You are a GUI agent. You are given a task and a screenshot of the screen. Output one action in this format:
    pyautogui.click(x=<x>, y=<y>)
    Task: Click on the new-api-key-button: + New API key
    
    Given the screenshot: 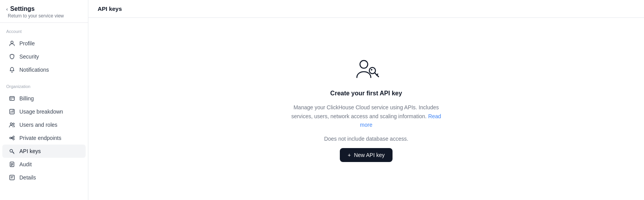 What is the action you would take?
    pyautogui.click(x=366, y=155)
    